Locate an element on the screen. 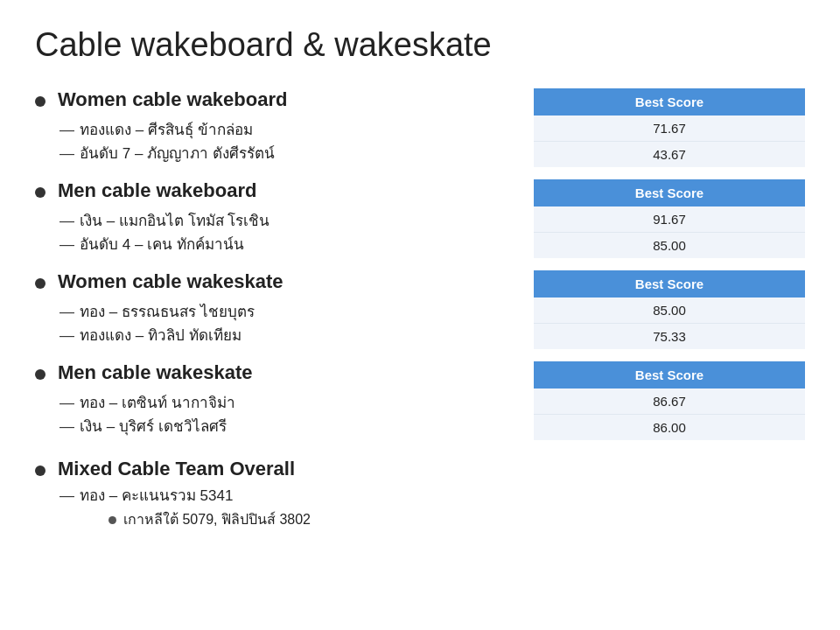 The height and width of the screenshot is (630, 840). sub-item-men-wakeskate-0: —ทอง – เตซินท์ นากาจิม่า is located at coordinates (288, 402).